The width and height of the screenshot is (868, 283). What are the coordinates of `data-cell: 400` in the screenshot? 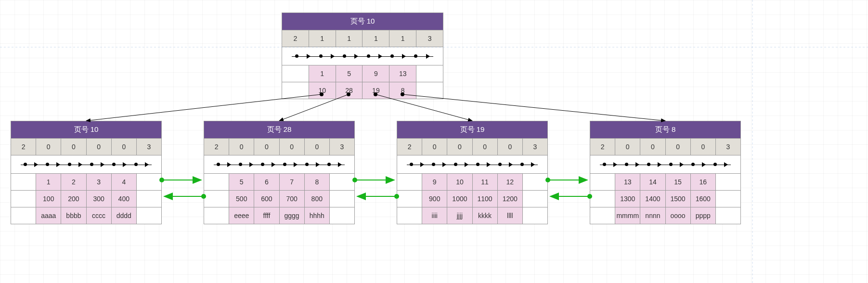 It's located at (124, 199).